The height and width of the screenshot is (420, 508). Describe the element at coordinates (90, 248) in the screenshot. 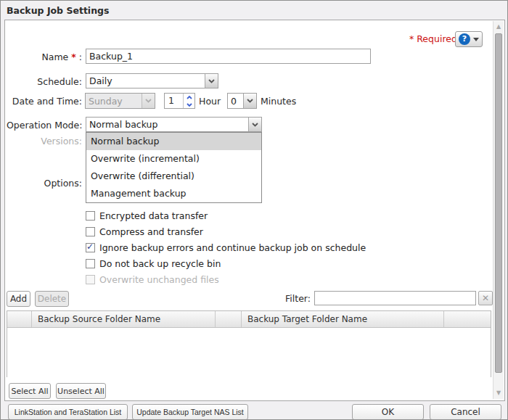

I see `checkbox-checked: ✓` at that location.